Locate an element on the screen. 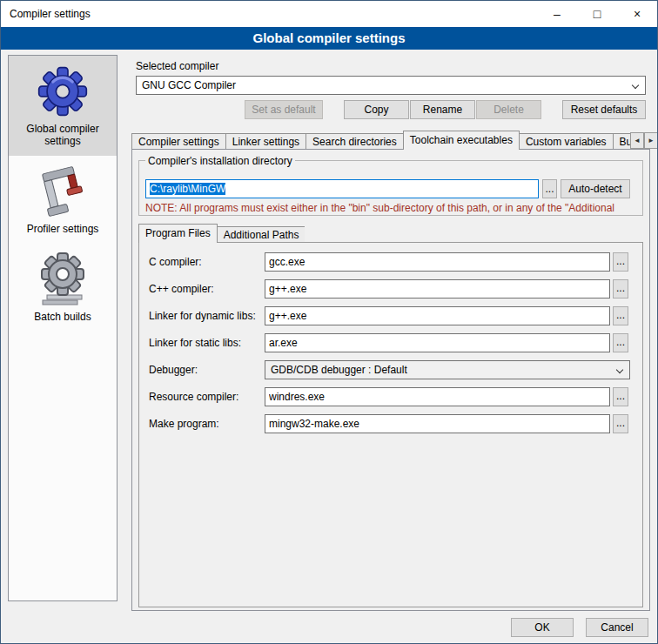 Image resolution: width=658 pixels, height=644 pixels. tab-custom-variables: Custom variables is located at coordinates (566, 141).